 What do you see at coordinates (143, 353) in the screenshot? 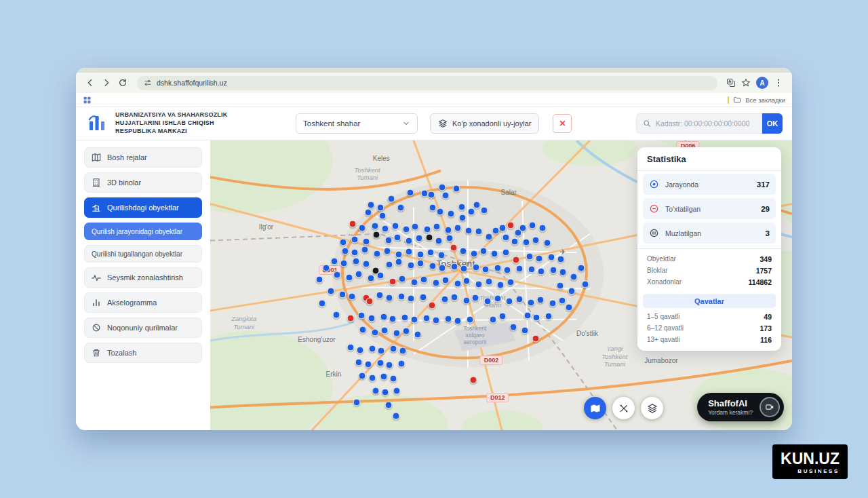
I see `sidebar-item-tozalash: Tozalash` at bounding box center [143, 353].